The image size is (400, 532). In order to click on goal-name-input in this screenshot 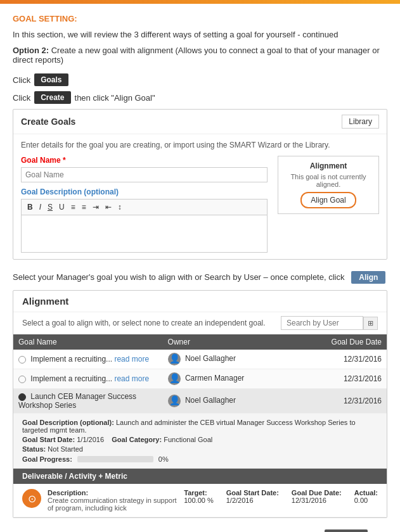, I will do `click(145, 175)`.